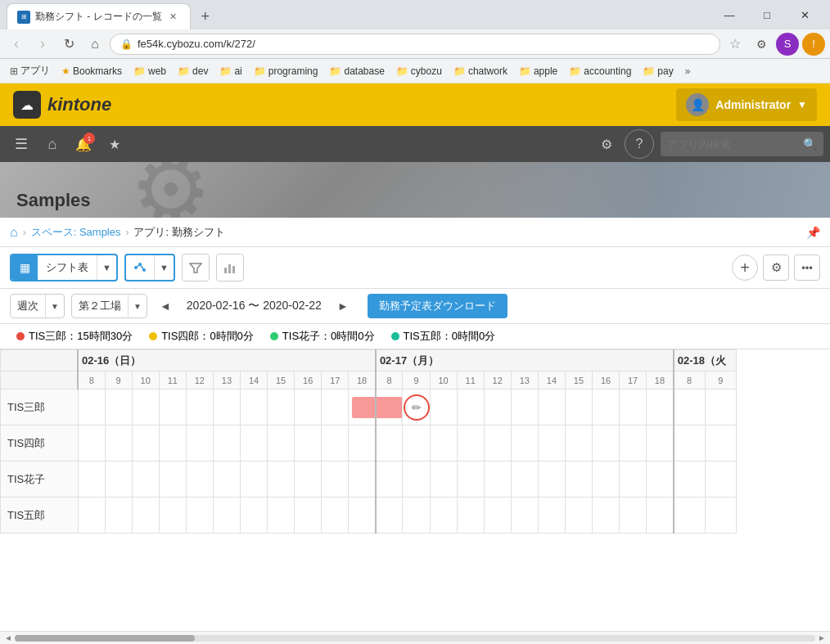 Image resolution: width=830 pixels, height=644 pixels. Describe the element at coordinates (21, 144) in the screenshot. I see `menu-button: ☰` at that location.